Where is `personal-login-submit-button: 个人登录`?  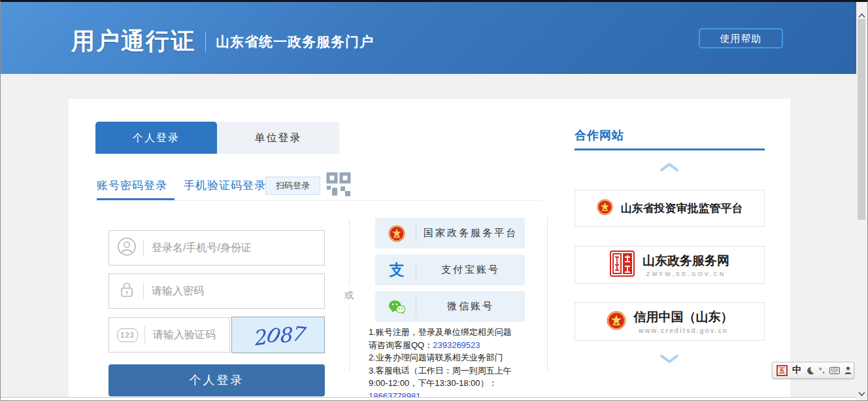
personal-login-submit-button: 个人登录 is located at coordinates (217, 381).